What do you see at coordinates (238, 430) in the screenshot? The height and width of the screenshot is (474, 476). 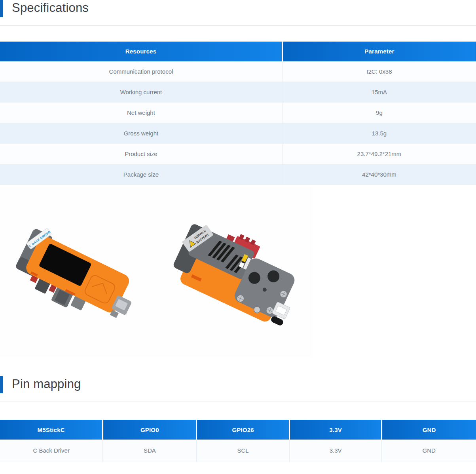 I see `table-header-row: M5StickC GPIO0 GPIO26 3.3V GND` at bounding box center [238, 430].